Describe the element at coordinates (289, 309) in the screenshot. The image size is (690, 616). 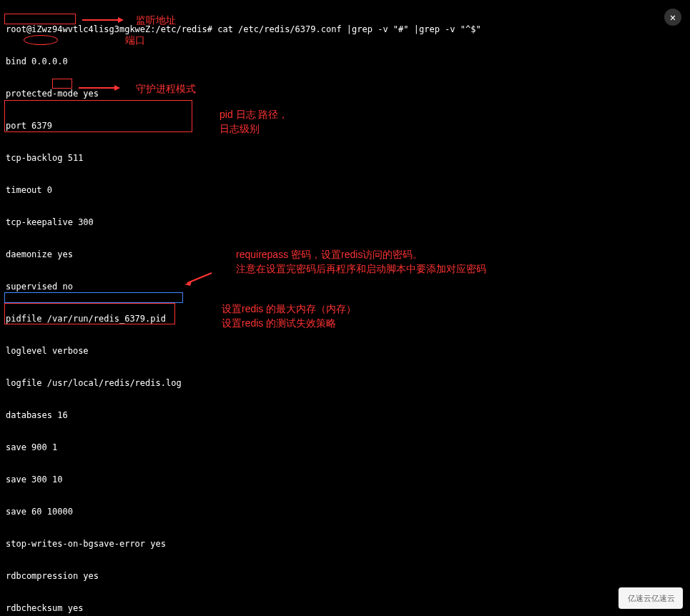
I see `annotation-maxmemory1: 设置redis 的最大内存（内存）` at that location.